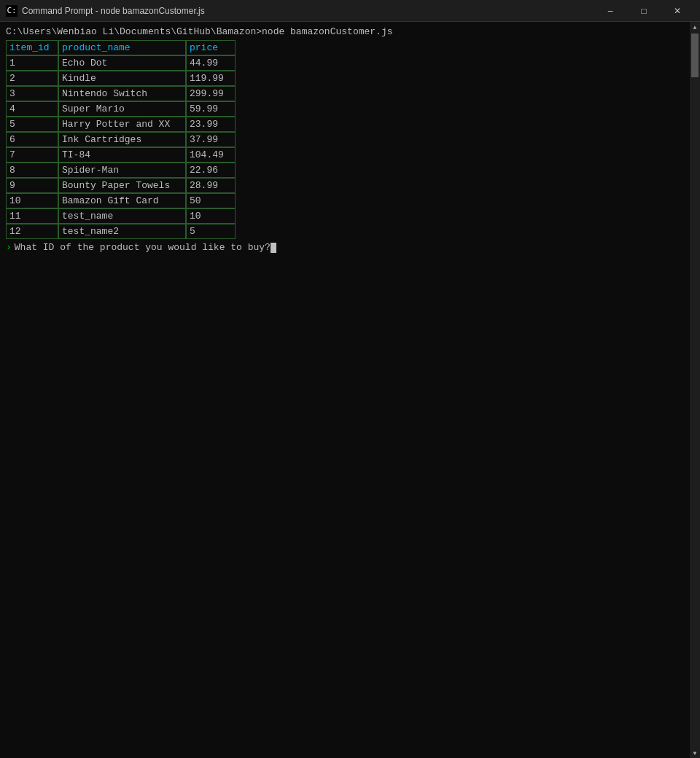 The width and height of the screenshot is (700, 758). I want to click on table-row: 11test_name10, so click(350, 216).